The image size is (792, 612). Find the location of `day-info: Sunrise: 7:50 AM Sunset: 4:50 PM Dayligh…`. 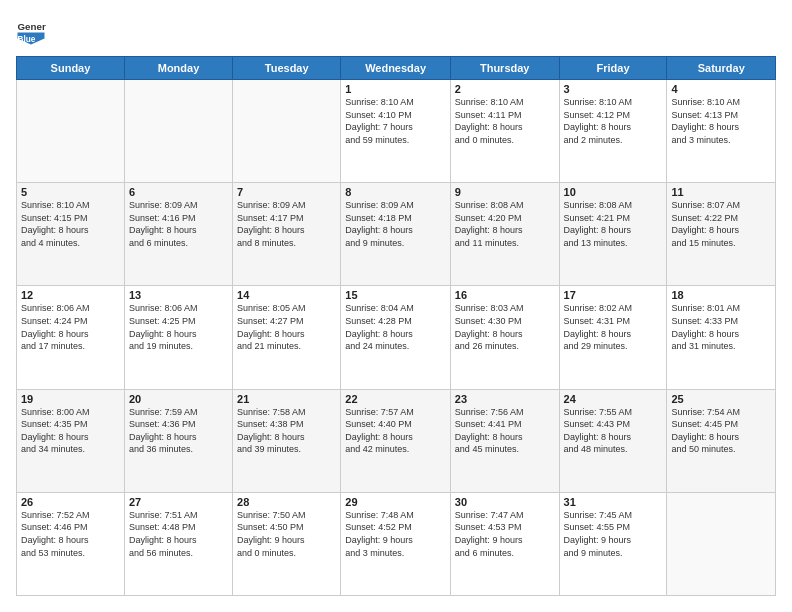

day-info: Sunrise: 7:50 AM Sunset: 4:50 PM Dayligh… is located at coordinates (286, 534).